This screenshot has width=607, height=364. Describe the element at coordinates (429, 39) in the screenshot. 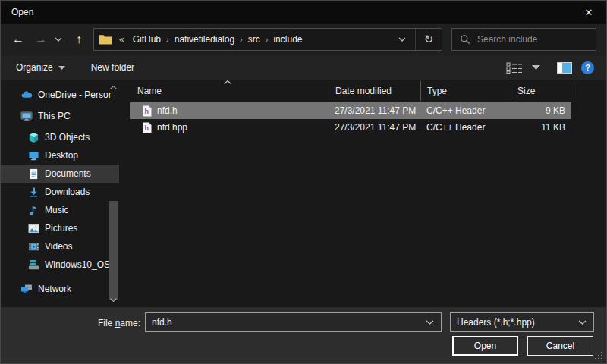

I see `refresh-button: ↻` at that location.